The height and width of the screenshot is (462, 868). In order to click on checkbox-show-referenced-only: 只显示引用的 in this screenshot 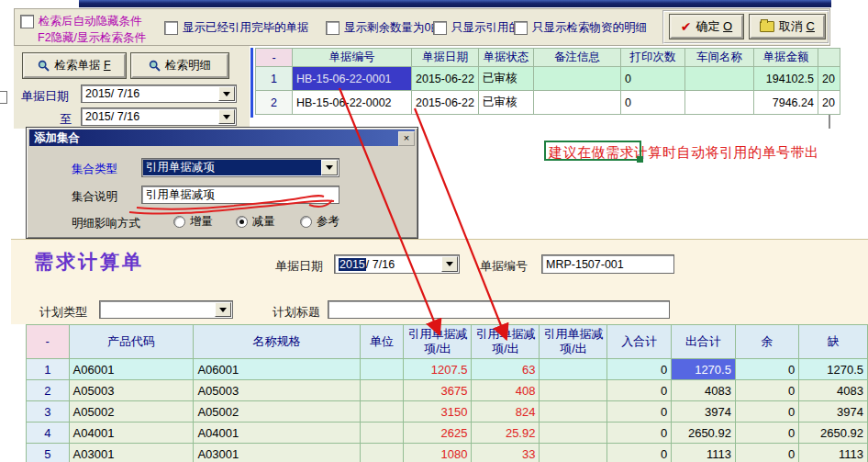, I will do `click(477, 28)`.